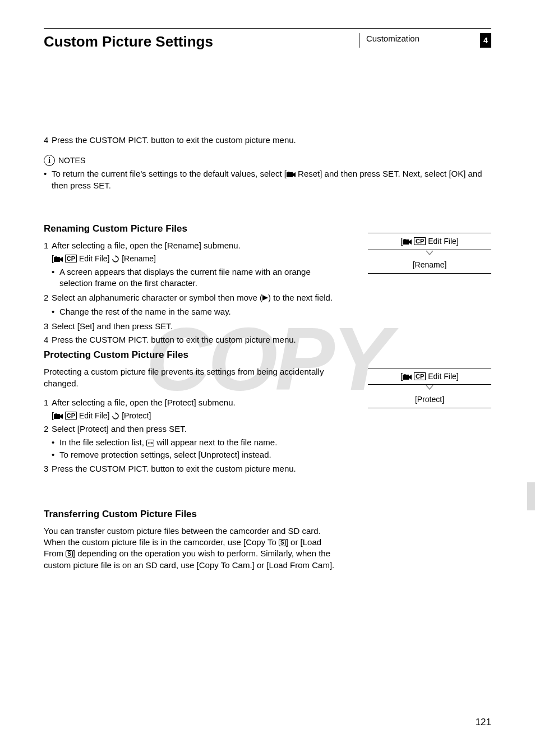 The width and height of the screenshot is (535, 756). Describe the element at coordinates (195, 442) in the screenshot. I see `sub-bullet: • In the file selection list, ⊶ will app…` at that location.